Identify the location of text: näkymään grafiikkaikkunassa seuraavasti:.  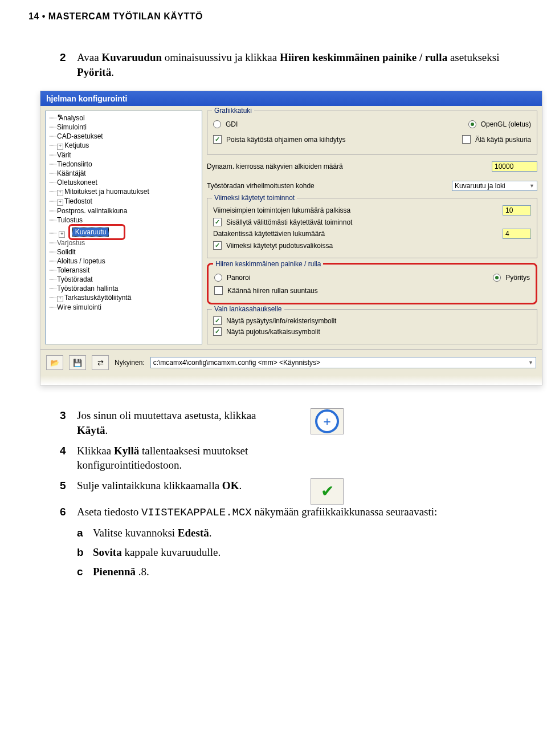
(345, 512).